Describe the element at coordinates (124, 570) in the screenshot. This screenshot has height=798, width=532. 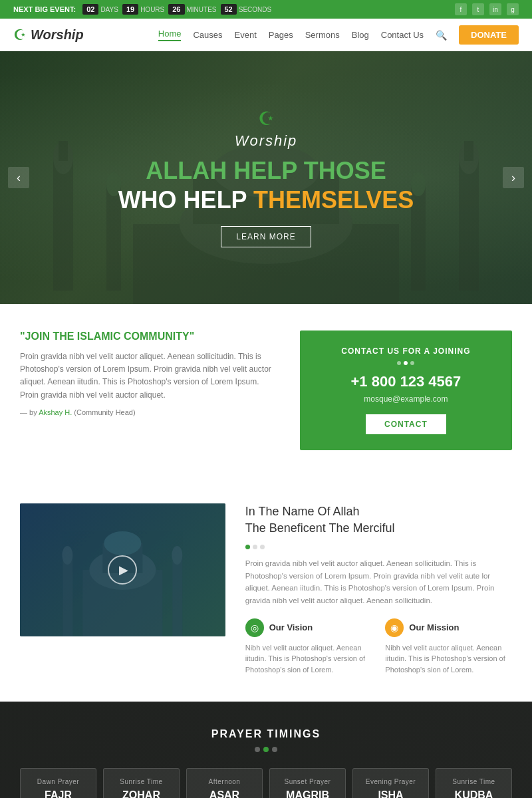
I see `play-icon: ▶` at that location.